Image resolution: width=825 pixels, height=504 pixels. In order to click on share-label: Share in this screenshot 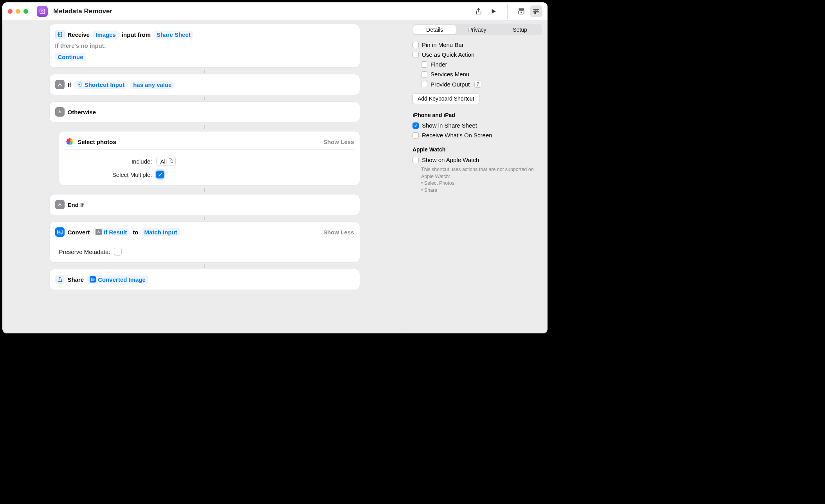, I will do `click(76, 279)`.